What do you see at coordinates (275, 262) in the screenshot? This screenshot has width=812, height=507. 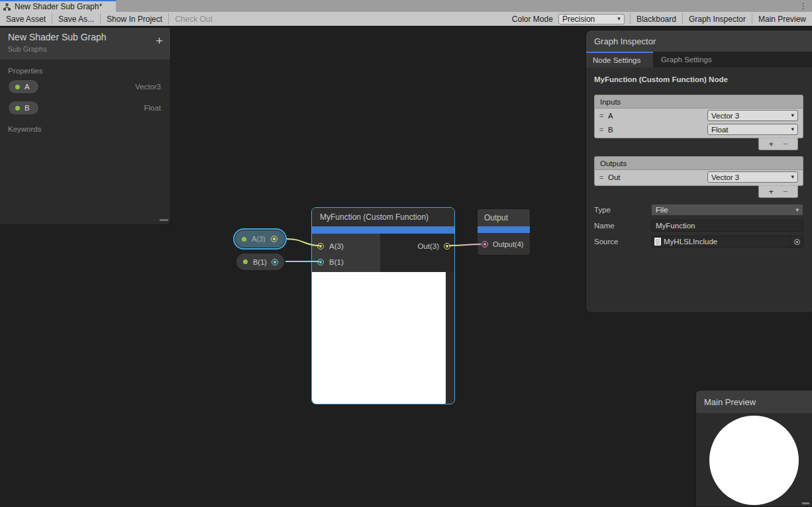 I see `output-port-float` at bounding box center [275, 262].